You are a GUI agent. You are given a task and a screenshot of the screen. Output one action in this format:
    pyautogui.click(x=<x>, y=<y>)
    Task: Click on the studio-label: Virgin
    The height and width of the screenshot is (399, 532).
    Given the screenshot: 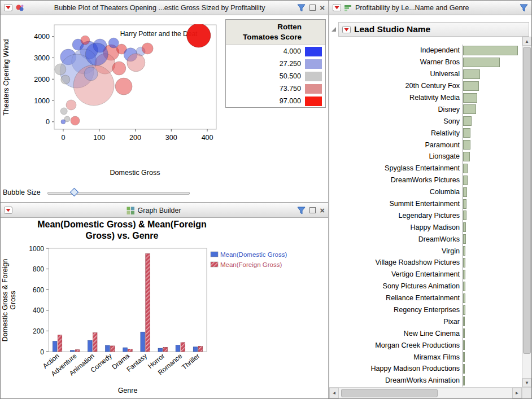 What is the action you would take?
    pyautogui.click(x=396, y=251)
    